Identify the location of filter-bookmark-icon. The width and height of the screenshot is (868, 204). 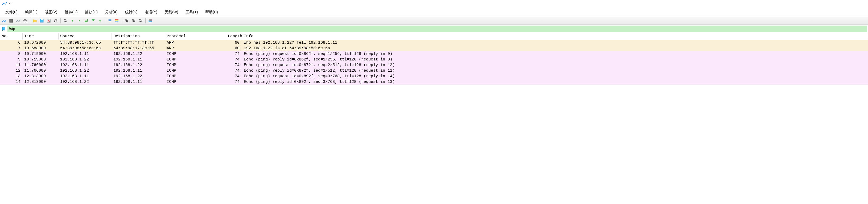
(4, 29).